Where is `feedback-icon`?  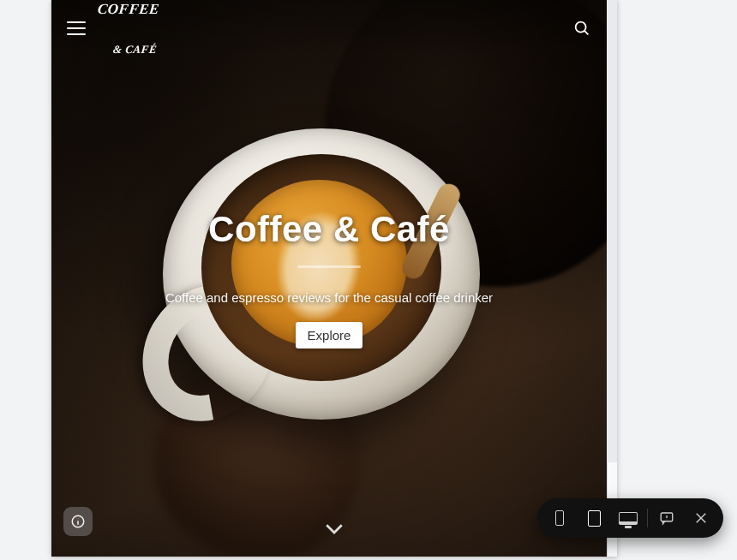 feedback-icon is located at coordinates (667, 518).